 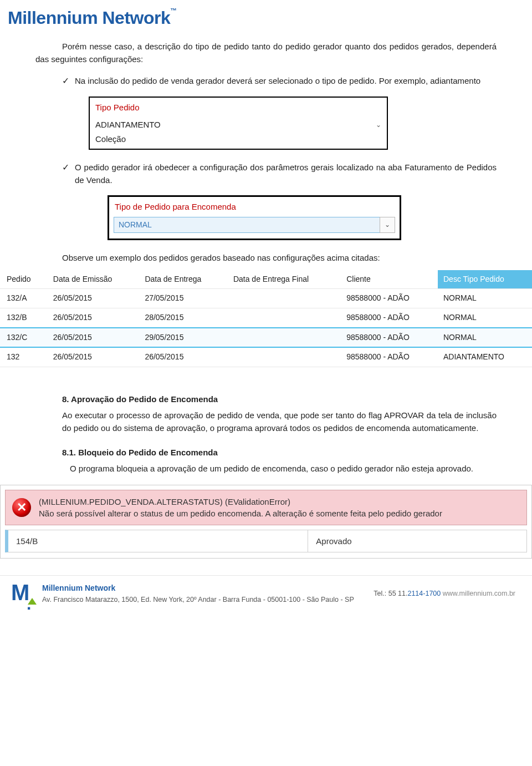 I want to click on tel-prefix: 55 11, so click(x=397, y=593).